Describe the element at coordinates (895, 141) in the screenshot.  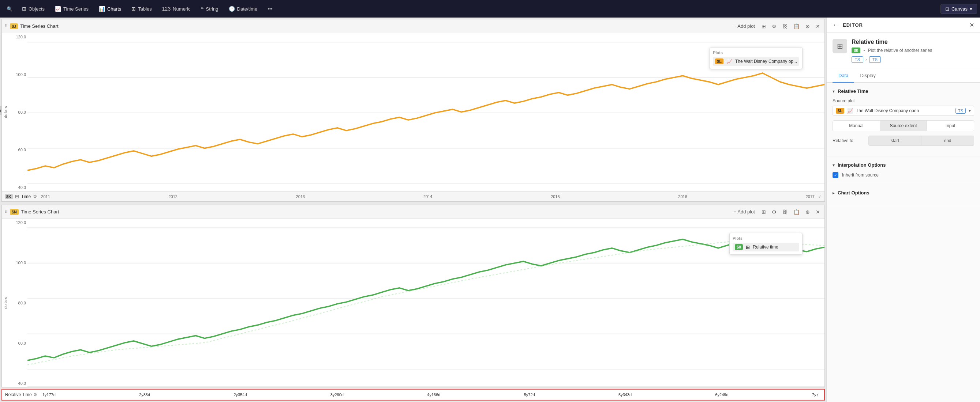
I see `start-button: start` at that location.